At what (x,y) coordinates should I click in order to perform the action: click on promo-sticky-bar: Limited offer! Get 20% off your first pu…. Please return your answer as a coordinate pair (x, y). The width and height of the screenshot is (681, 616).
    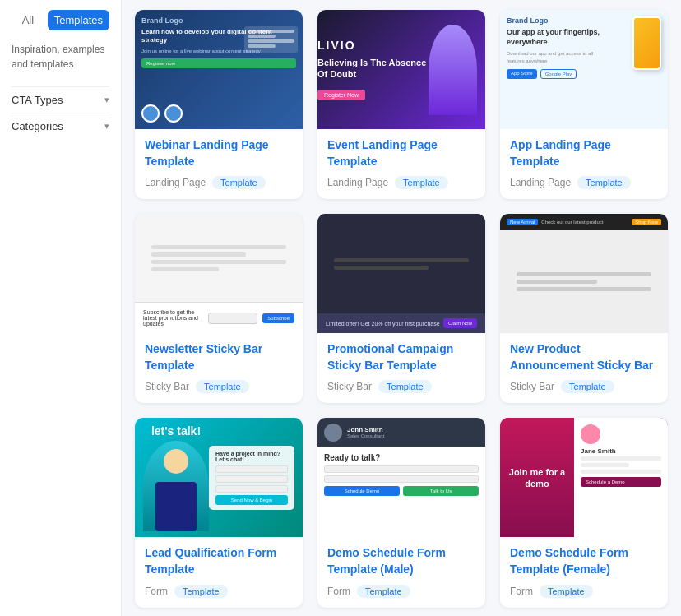
    Looking at the image, I should click on (401, 323).